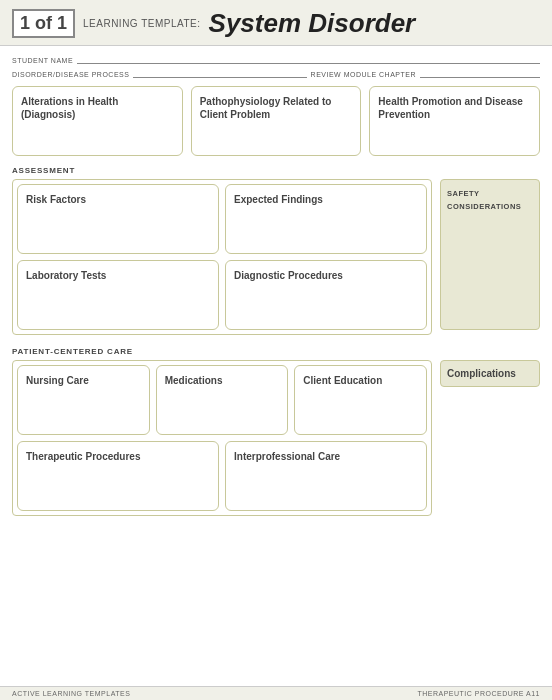  Describe the element at coordinates (478, 694) in the screenshot. I see `footer-right: THERAPEUTIC PROCEDURE A11` at that location.